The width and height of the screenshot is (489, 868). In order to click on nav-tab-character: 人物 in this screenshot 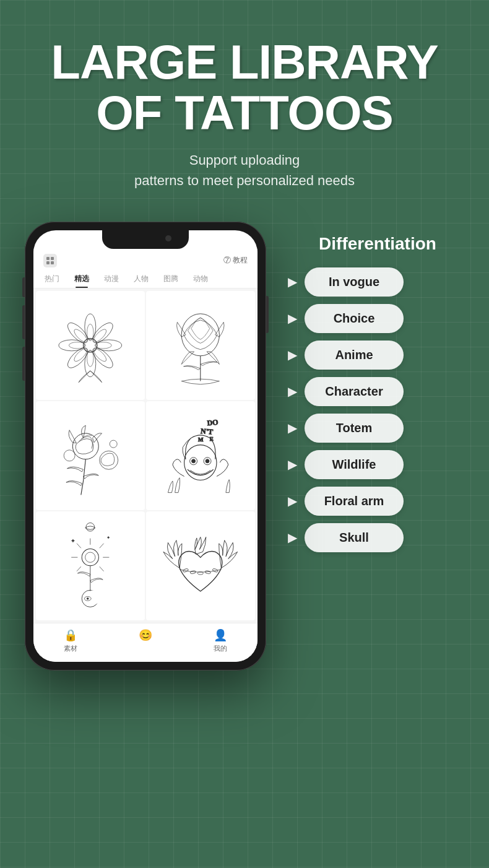, I will do `click(141, 279)`.